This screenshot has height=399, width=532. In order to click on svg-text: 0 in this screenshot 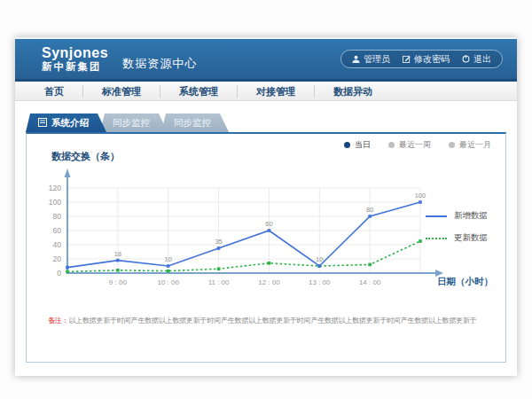, I will do `click(59, 273)`.